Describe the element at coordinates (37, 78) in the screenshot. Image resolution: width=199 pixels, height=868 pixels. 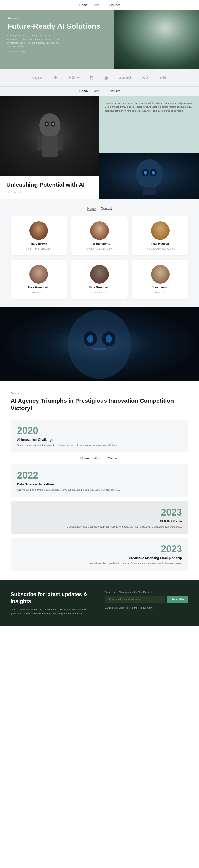
I see `logo-ogie: ogie` at that location.